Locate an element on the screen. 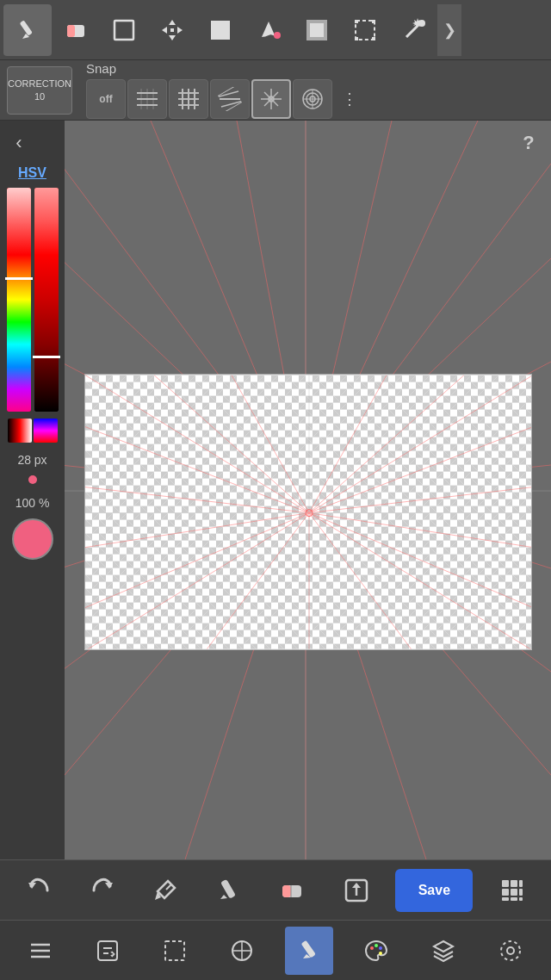 This screenshot has height=980, width=551. correction-button: CORRECTION 10 is located at coordinates (40, 90).